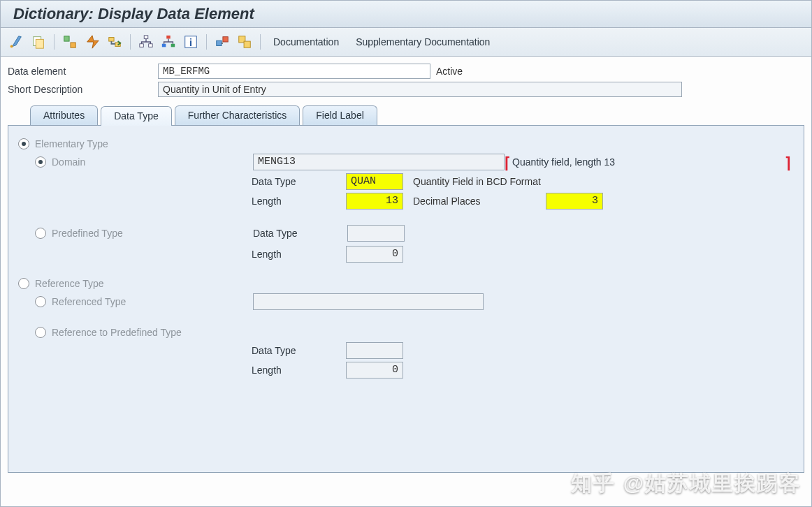 The image size is (812, 507). I want to click on activate-icon, so click(92, 42).